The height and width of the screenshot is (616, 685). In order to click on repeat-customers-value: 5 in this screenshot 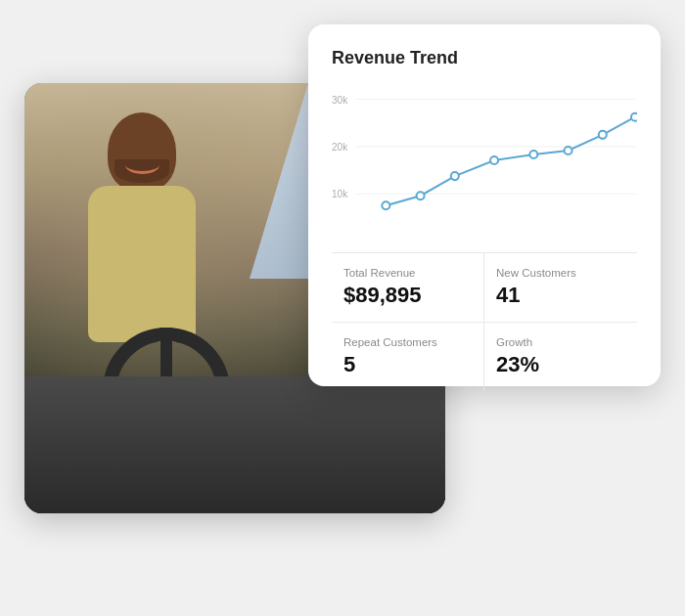, I will do `click(407, 365)`.